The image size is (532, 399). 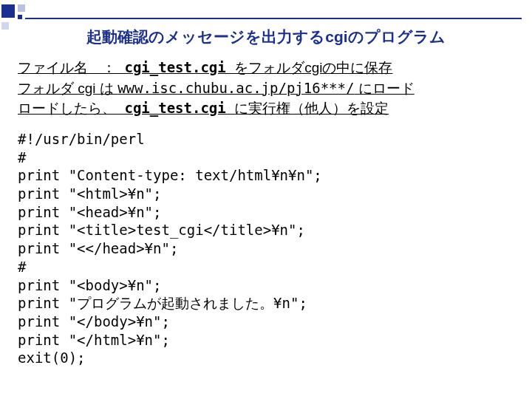 What do you see at coordinates (170, 285) in the screenshot?
I see `code-line: print "<body>¥n";` at bounding box center [170, 285].